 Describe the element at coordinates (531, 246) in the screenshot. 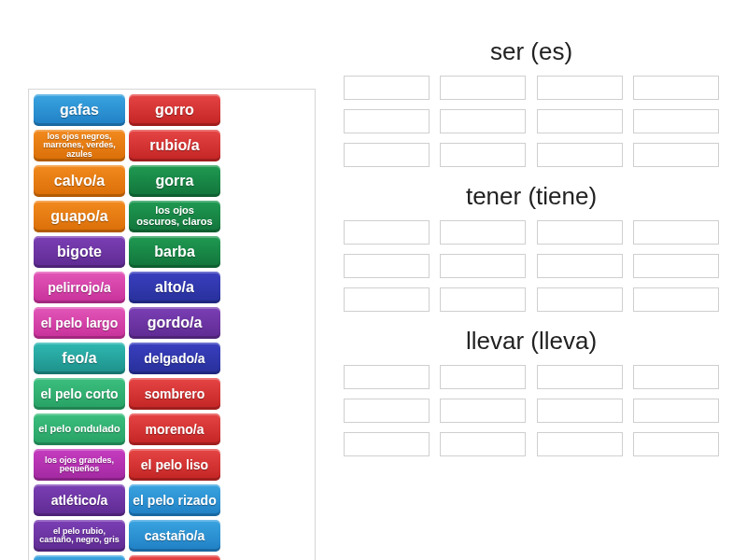

I see `drop-group: tener (tiene)` at that location.